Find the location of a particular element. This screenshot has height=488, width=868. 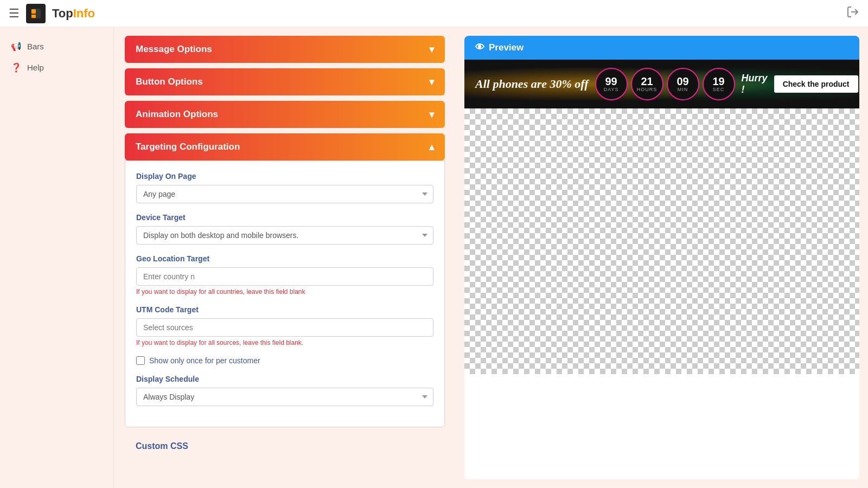

device-target-label: Device Target is located at coordinates (285, 217).